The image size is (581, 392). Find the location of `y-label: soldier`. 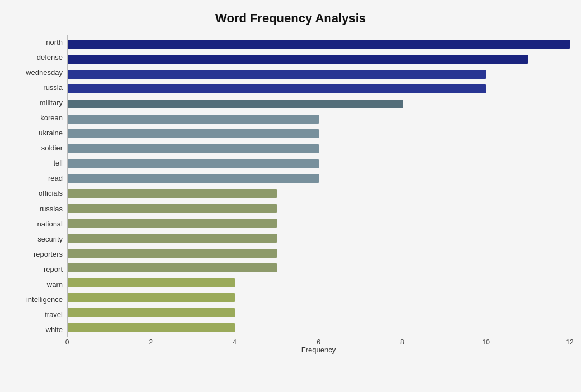

y-label: soldier is located at coordinates (52, 148).